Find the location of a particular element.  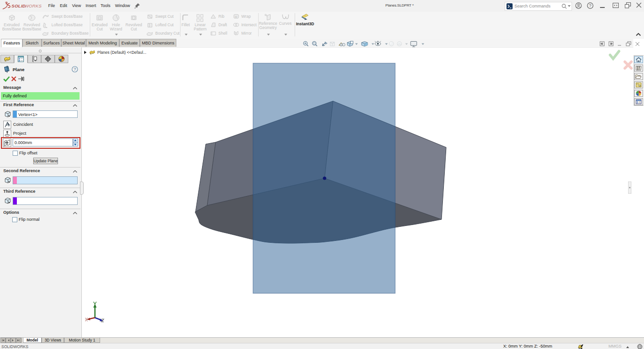

svg-text: WORKS is located at coordinates (34, 6).